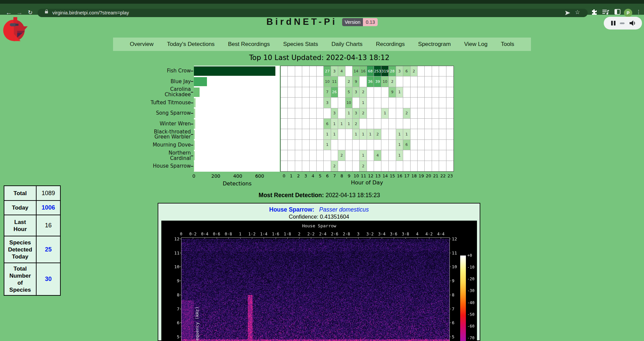 This screenshot has width=644, height=341. I want to click on nav-item-todays-detections: Today's Detections, so click(191, 44).